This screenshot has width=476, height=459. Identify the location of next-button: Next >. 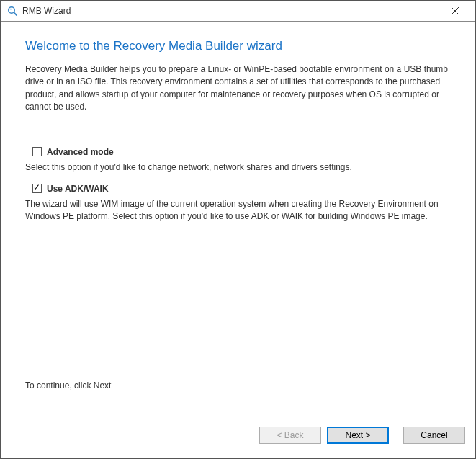
(358, 435).